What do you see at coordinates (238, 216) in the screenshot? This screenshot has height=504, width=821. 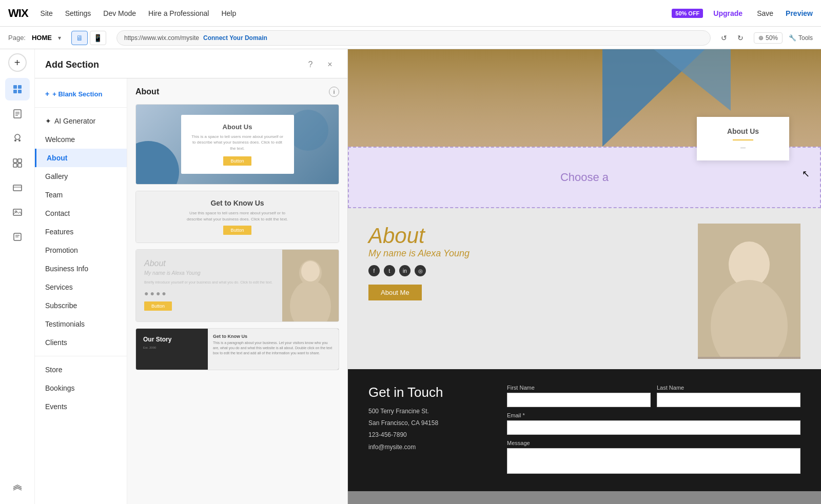 I see `card2-desc: Use this space to tell users more about …` at bounding box center [238, 216].